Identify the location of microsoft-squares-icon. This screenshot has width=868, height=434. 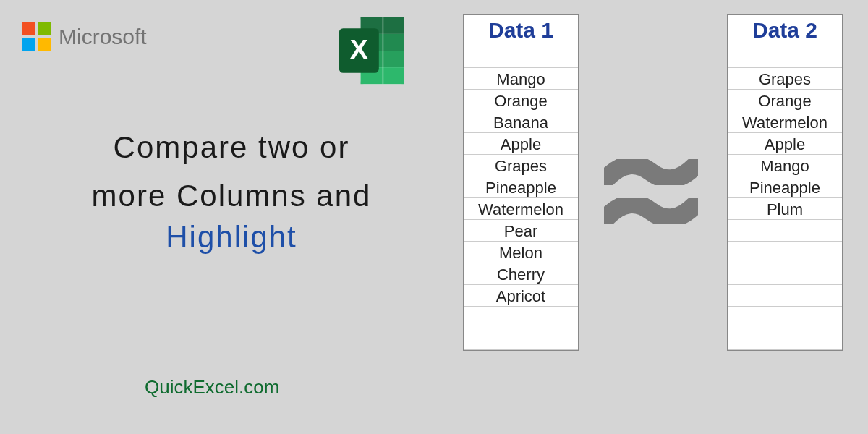
(36, 36).